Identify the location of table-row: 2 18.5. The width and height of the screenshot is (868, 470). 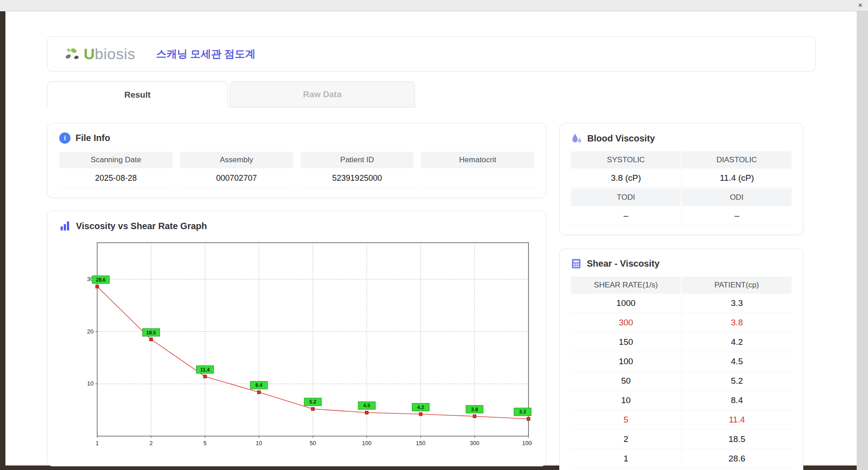
(681, 439).